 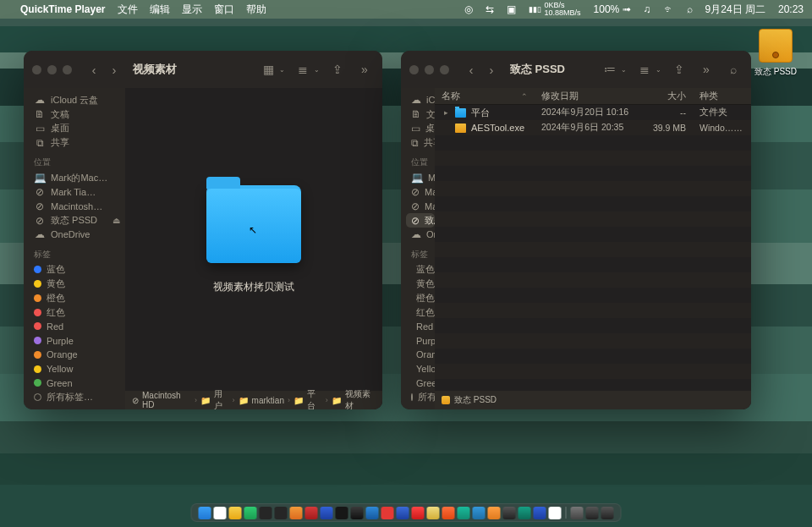 What do you see at coordinates (614, 69) in the screenshot?
I see `view-mode-button: ≔⌄` at bounding box center [614, 69].